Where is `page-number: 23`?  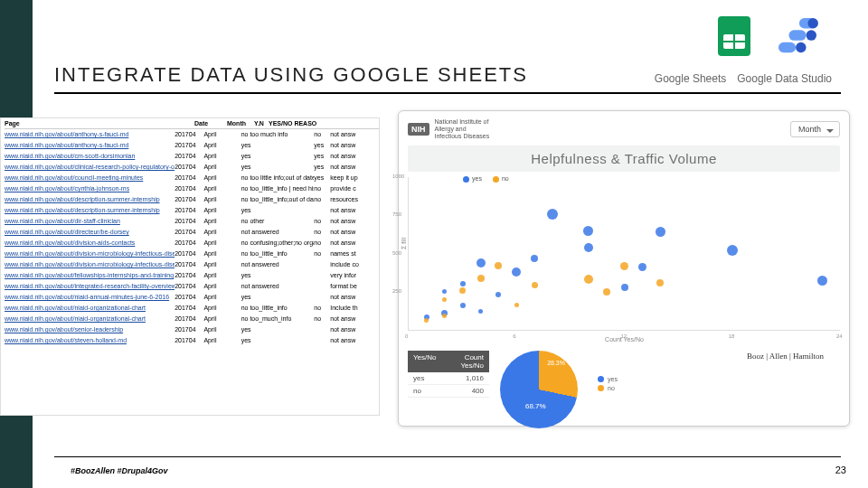
page-number: 23 is located at coordinates (841, 470).